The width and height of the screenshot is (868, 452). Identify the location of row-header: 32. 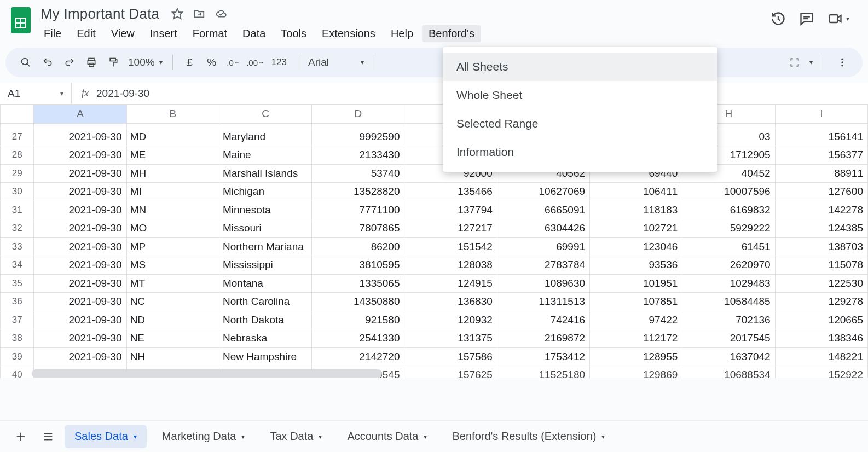
(18, 229).